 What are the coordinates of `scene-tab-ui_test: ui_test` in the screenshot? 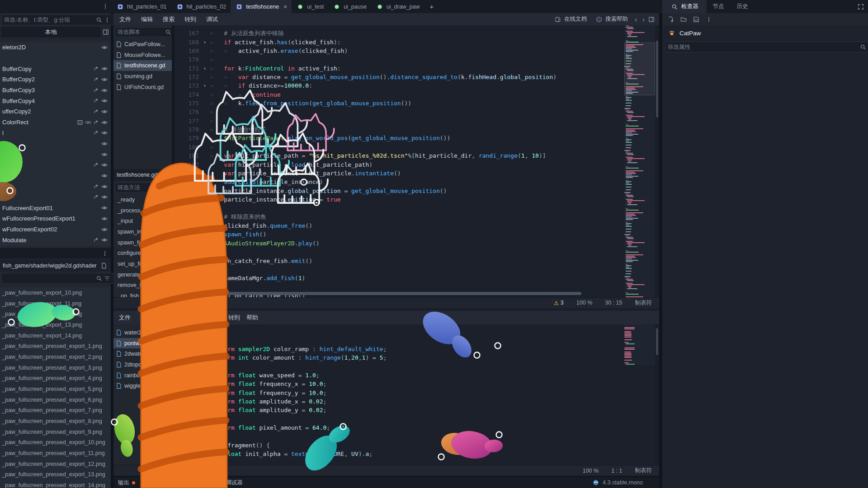 It's located at (310, 6).